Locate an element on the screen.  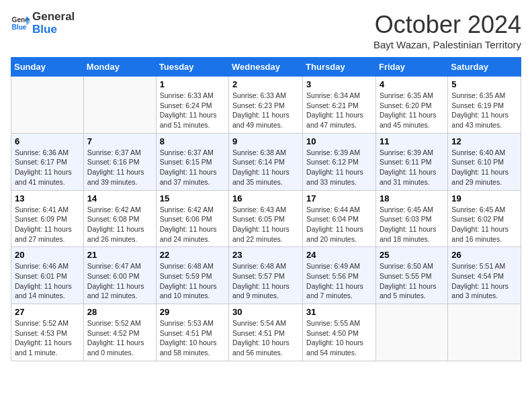
calendar-cell: 27Sunrise: 5:52 AM Sunset: 4:53 PM Dayli… is located at coordinates (48, 333).